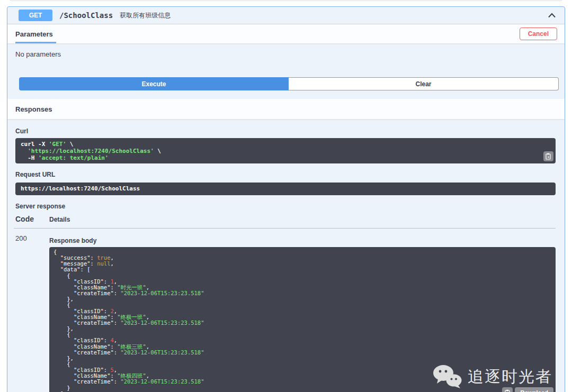  I want to click on curl-label: Curl, so click(285, 131).